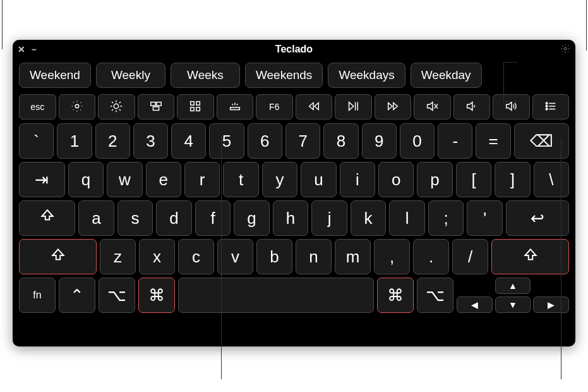 This screenshot has height=392, width=588. I want to click on gear-icon, so click(565, 51).